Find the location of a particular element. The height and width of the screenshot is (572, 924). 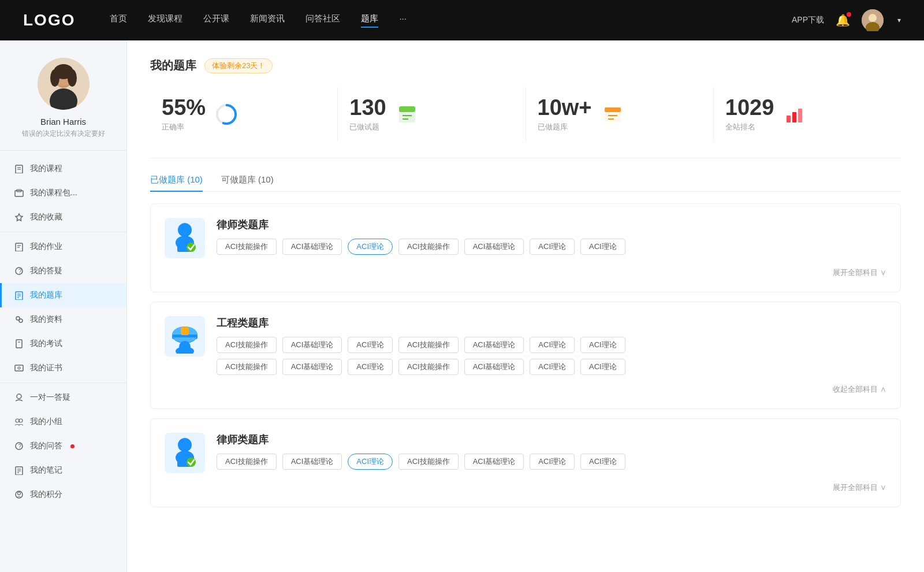

quiz-card-lawyer2-header: 律师类题库 ACI技能操作 ACI基础理论 ACI理论 ACI技能操作 ACI基… is located at coordinates (526, 453).